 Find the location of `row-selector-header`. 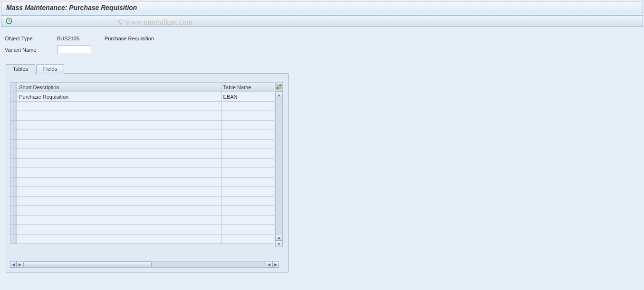

row-selector-header is located at coordinates (14, 87).